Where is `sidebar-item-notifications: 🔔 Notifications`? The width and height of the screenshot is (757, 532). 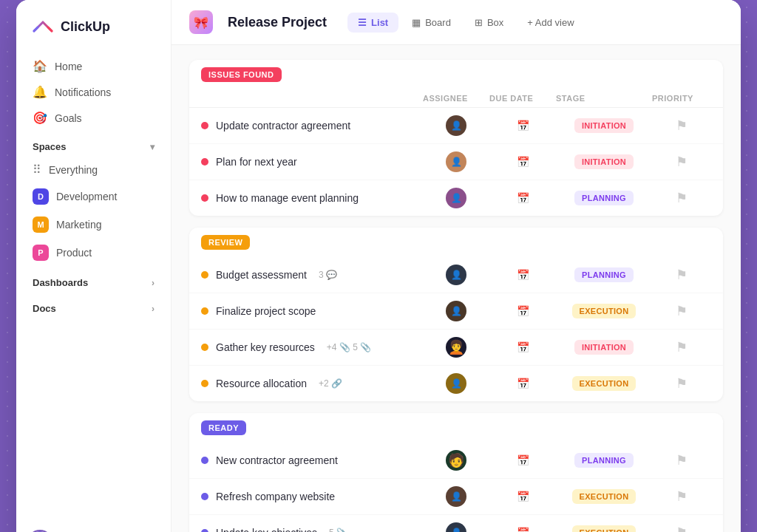
sidebar-item-notifications: 🔔 Notifications is located at coordinates (93, 92).